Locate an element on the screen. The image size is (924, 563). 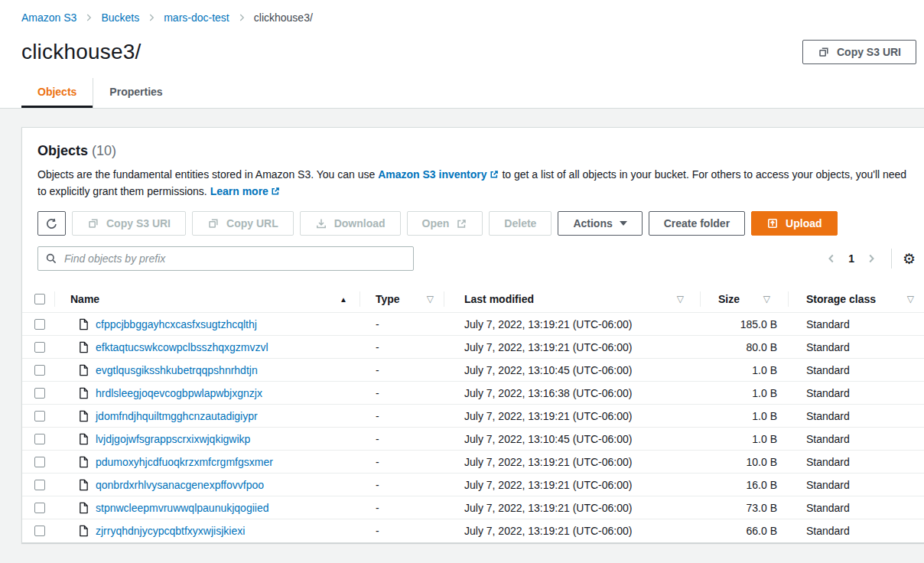
objects-count: (10) is located at coordinates (104, 151).